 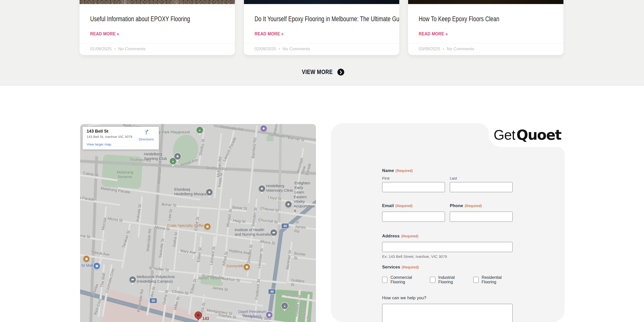 What do you see at coordinates (493, 280) in the screenshot?
I see `service-option-residential: Residential Flooring` at bounding box center [493, 280].